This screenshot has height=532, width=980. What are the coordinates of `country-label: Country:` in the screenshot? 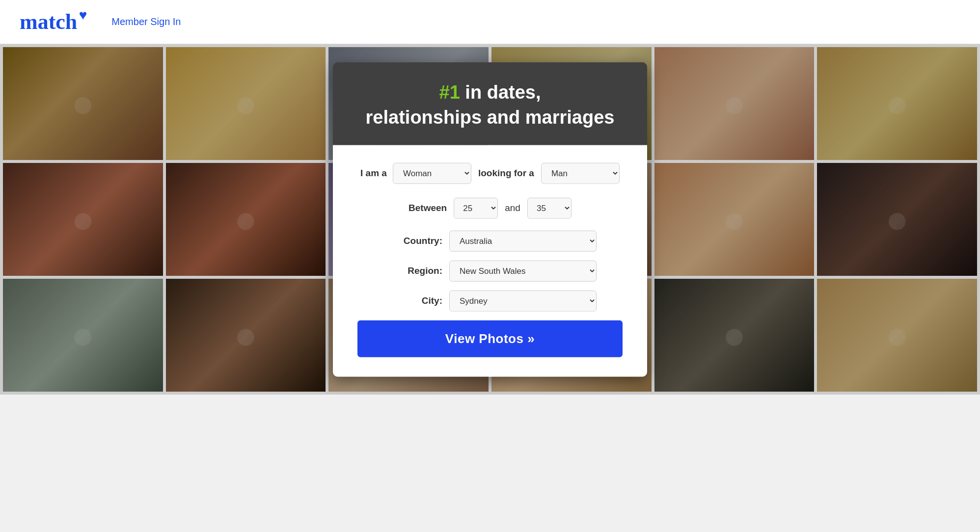 It's located at (413, 241).